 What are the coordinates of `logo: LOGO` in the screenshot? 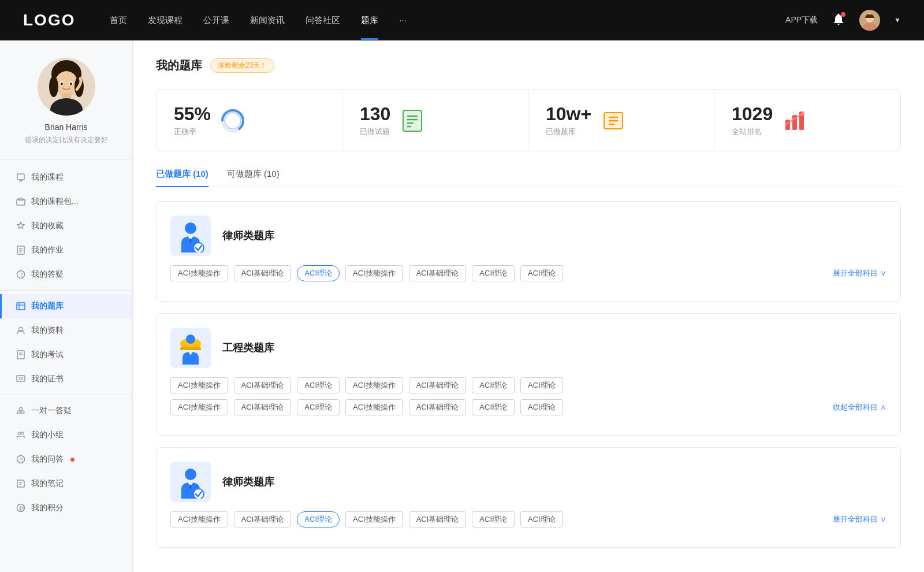 It's located at (49, 20).